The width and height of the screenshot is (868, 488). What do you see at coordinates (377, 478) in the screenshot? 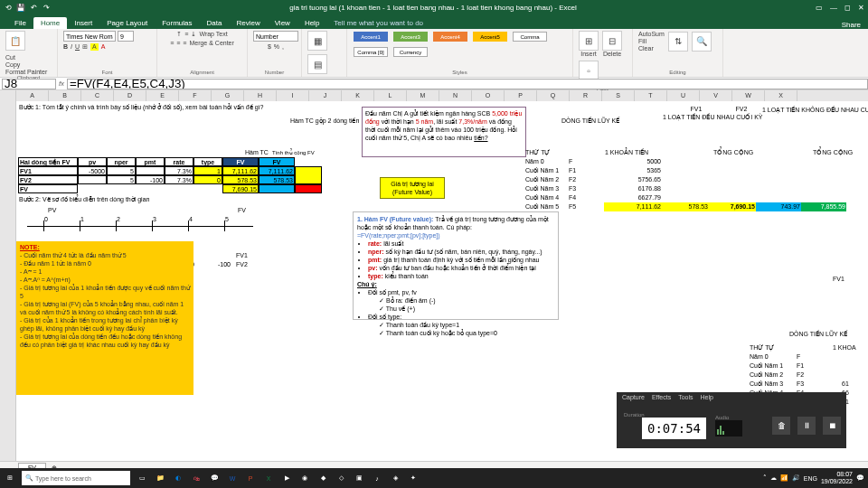
I see `app-icon-4: ♪` at bounding box center [377, 478].